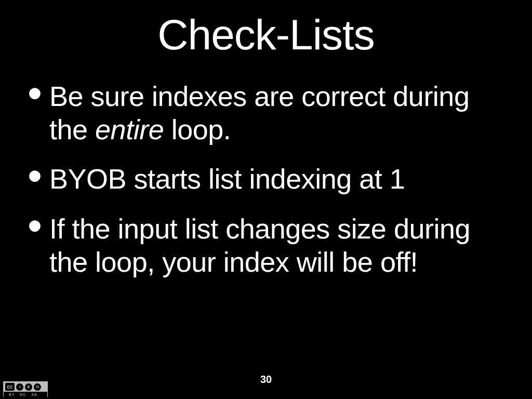  I want to click on page-number: 30, so click(266, 379).